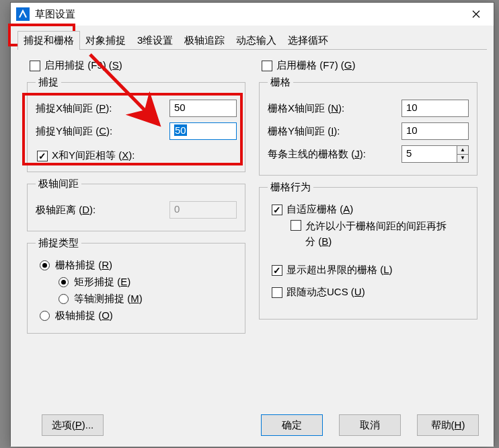 This screenshot has height=448, width=499. What do you see at coordinates (379, 234) in the screenshot?
I see `subdivide-checkbox: 允许以小于栅格间距的间距再拆分 (B)` at bounding box center [379, 234].